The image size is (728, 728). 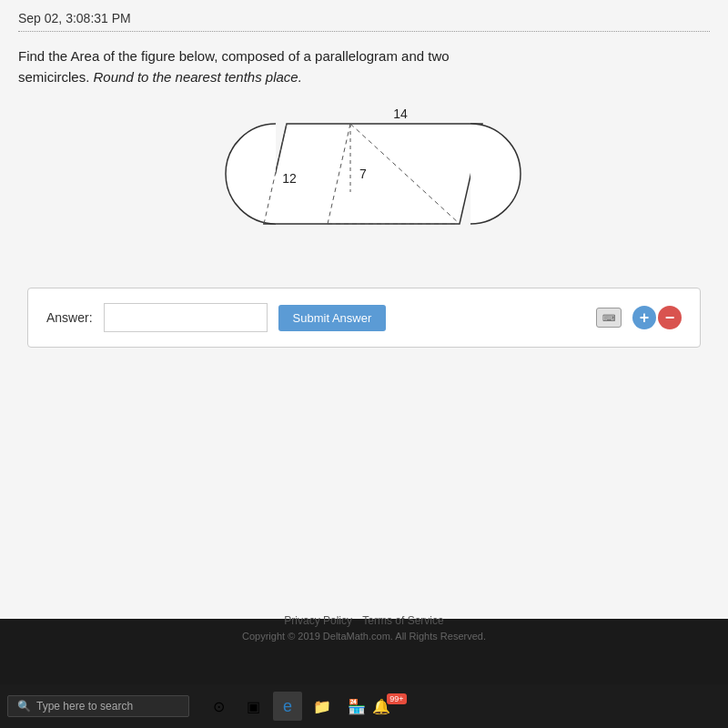 I want to click on taskbar-edge-icon: e, so click(x=288, y=706).